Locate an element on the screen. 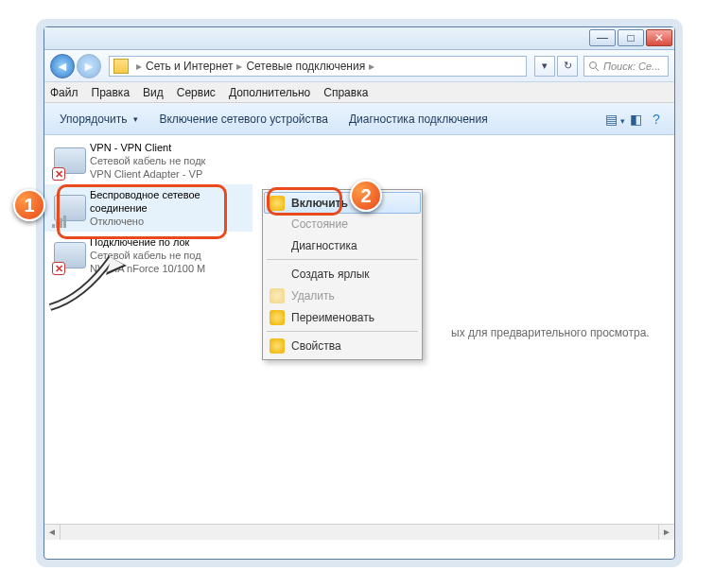 The width and height of the screenshot is (714, 588). preview-pane-button: ◧ is located at coordinates (636, 119).